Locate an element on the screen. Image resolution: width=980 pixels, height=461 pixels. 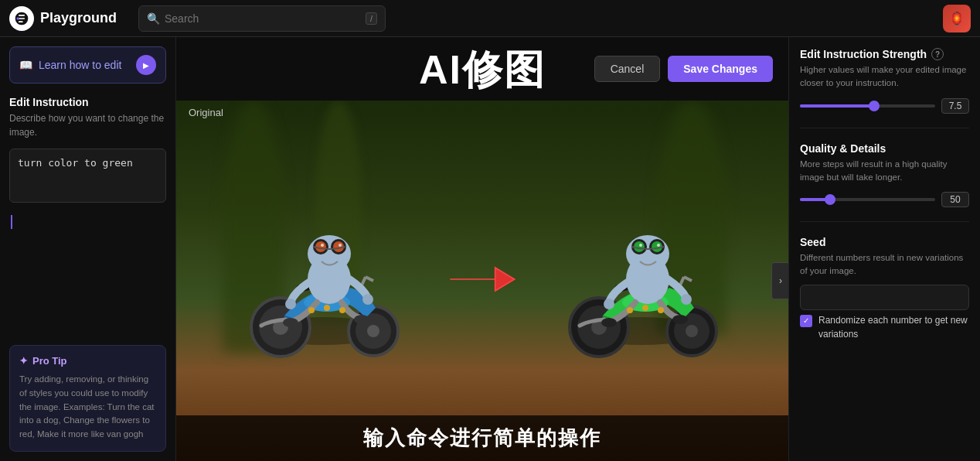
strength-title: Edit Instruction Strength ? is located at coordinates (884, 54).